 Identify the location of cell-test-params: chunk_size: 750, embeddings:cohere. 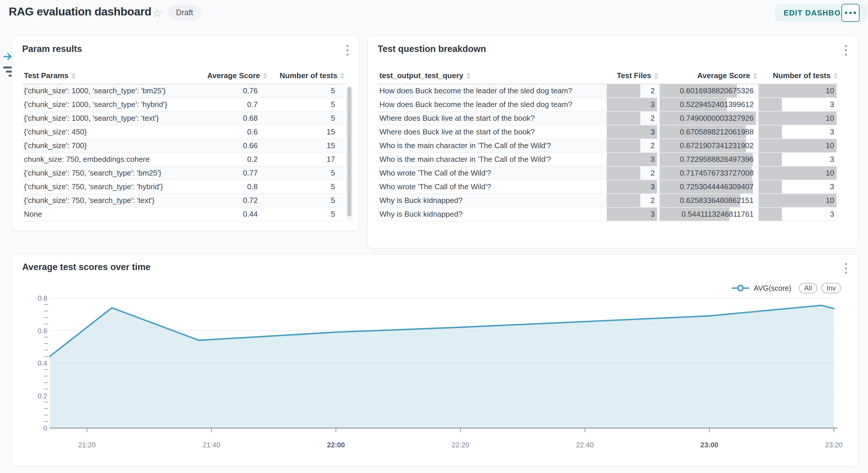
(111, 160).